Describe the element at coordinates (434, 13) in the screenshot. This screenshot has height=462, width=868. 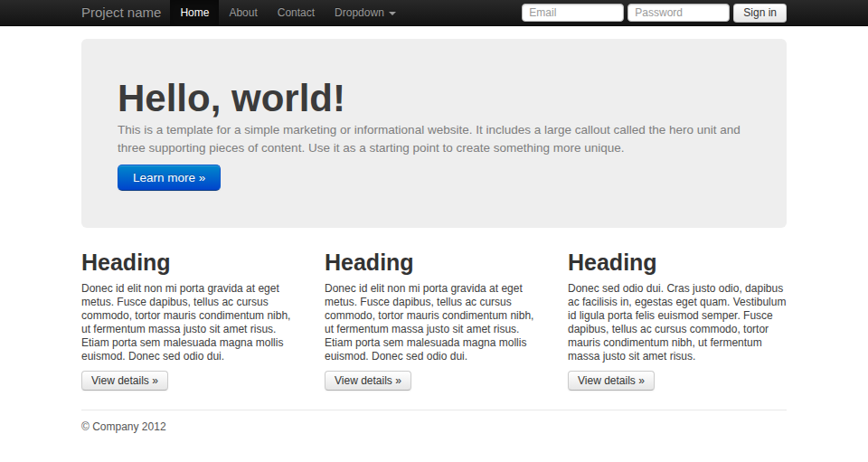
I see `navbar: Project name Home About Contact Dropdown…` at that location.